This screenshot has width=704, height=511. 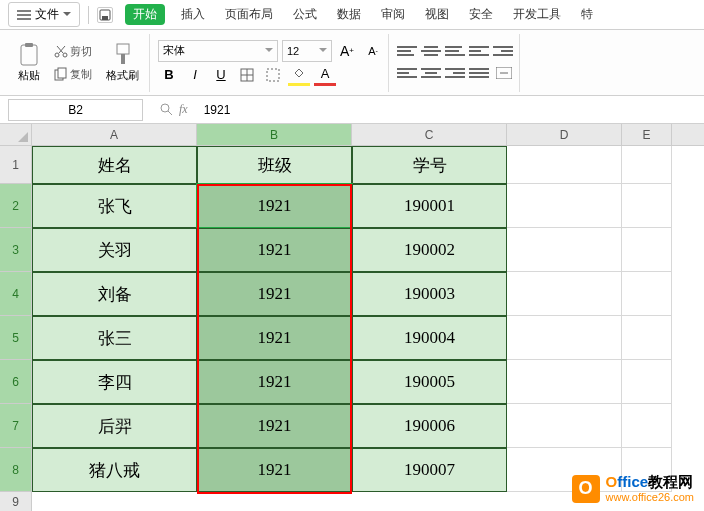 I want to click on tab-devtools: 开发工具, so click(x=537, y=14).